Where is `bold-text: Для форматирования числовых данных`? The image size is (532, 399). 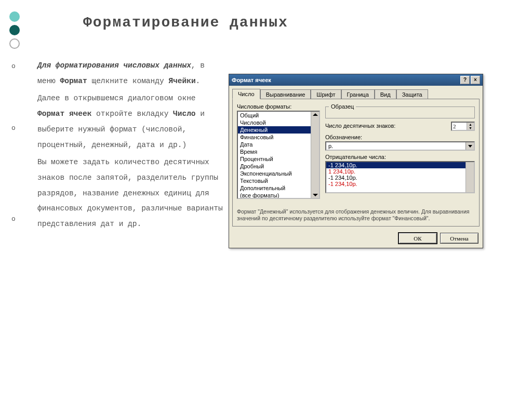 bold-text: Для форматирования числовых данных is located at coordinates (114, 65).